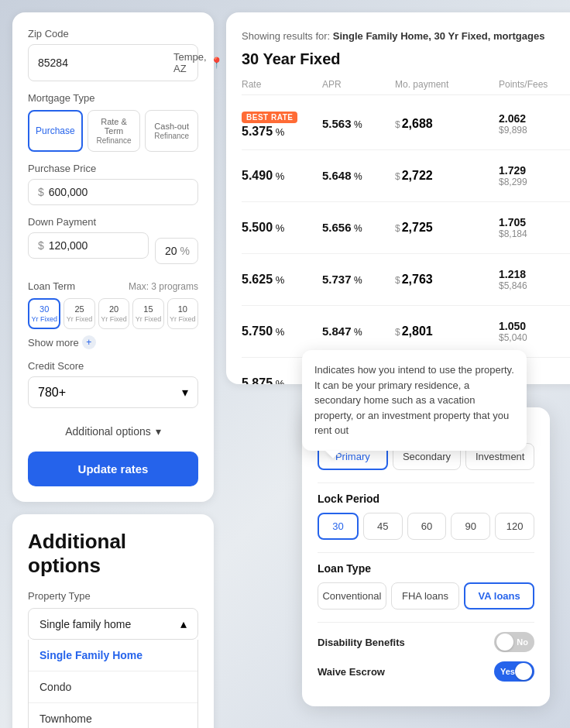 The image size is (570, 728). What do you see at coordinates (185, 251) in the screenshot?
I see `percent-sign-icon: %` at bounding box center [185, 251].